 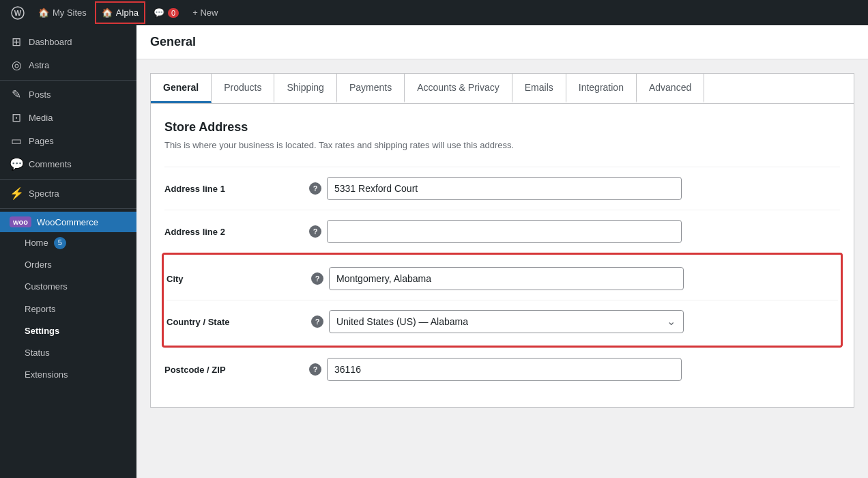 I want to click on sidebar-item-media: ⊡ Media, so click(x=68, y=118).